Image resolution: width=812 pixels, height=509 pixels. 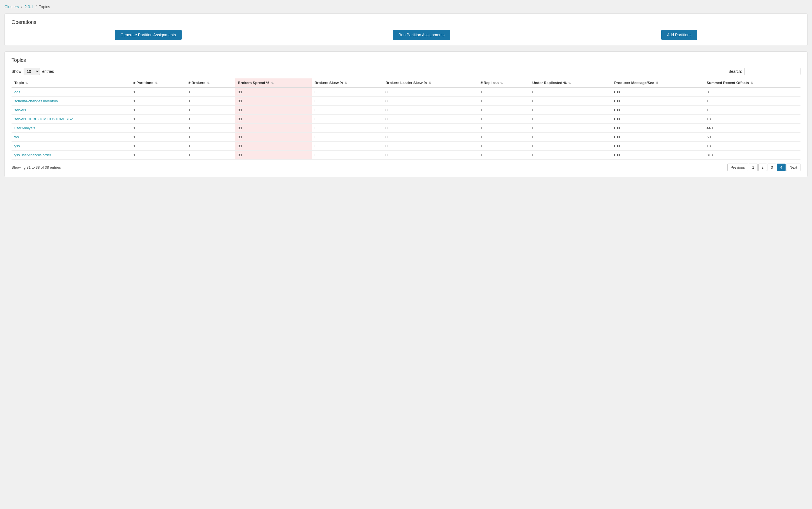 What do you see at coordinates (71, 92) in the screenshot?
I see `cell-topic: ods` at bounding box center [71, 92].